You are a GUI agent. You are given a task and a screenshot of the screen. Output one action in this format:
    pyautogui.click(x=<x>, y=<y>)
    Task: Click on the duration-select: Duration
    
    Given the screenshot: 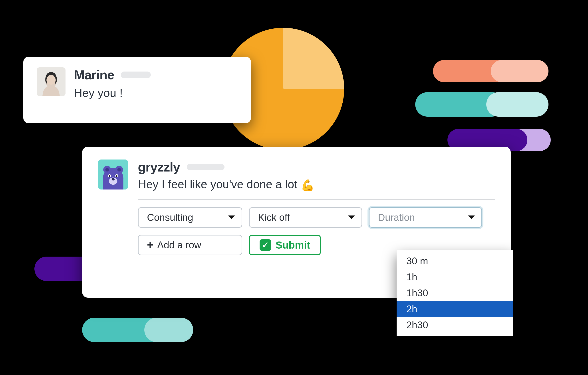 What is the action you would take?
    pyautogui.click(x=425, y=217)
    